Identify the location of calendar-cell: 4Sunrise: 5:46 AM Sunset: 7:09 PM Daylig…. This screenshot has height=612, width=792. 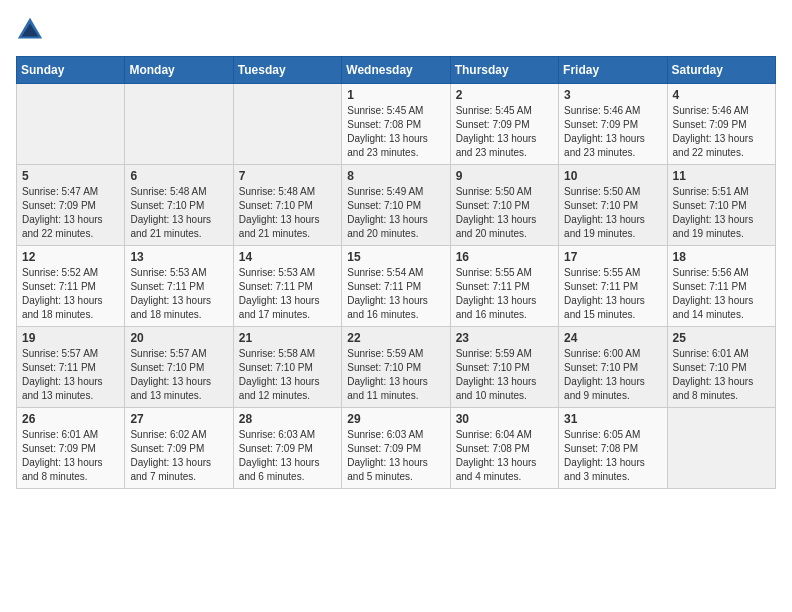
(721, 124).